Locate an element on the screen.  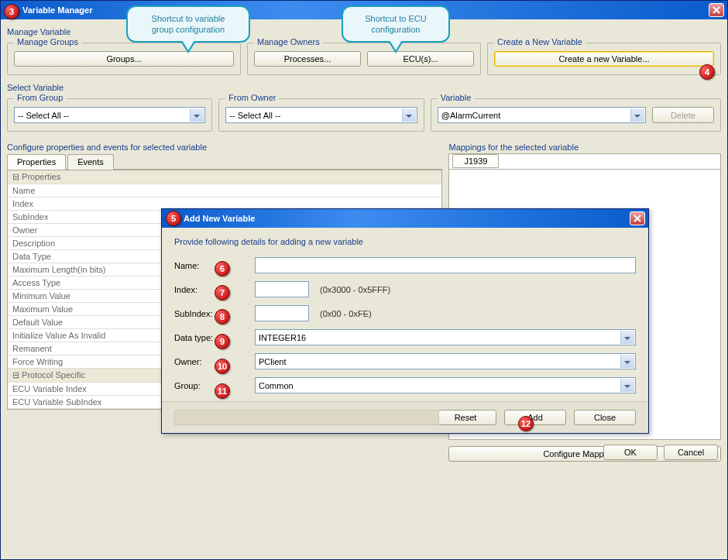
cancel-button: Cancel is located at coordinates (691, 452).